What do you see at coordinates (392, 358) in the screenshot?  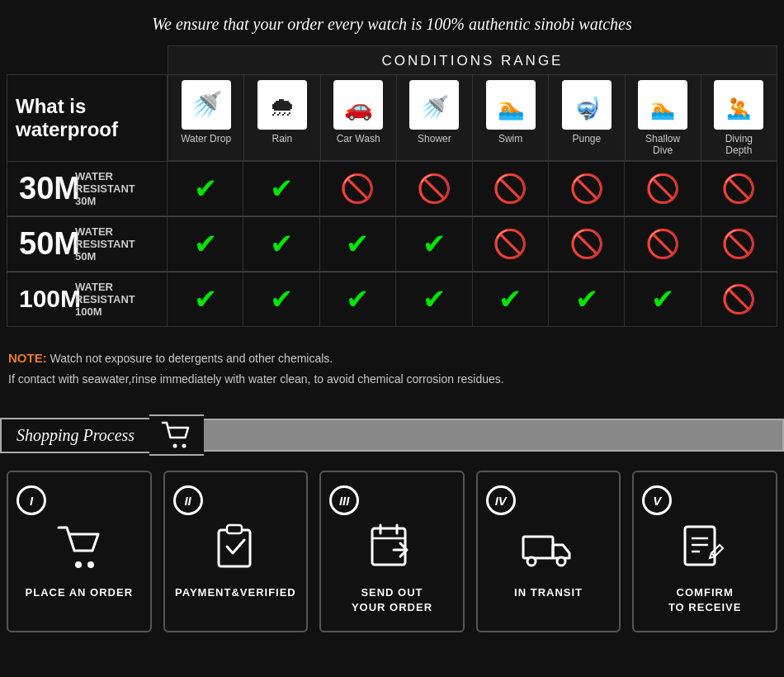 I see `note-line1: NOTE: Watch not exposure to detergents a…` at bounding box center [392, 358].